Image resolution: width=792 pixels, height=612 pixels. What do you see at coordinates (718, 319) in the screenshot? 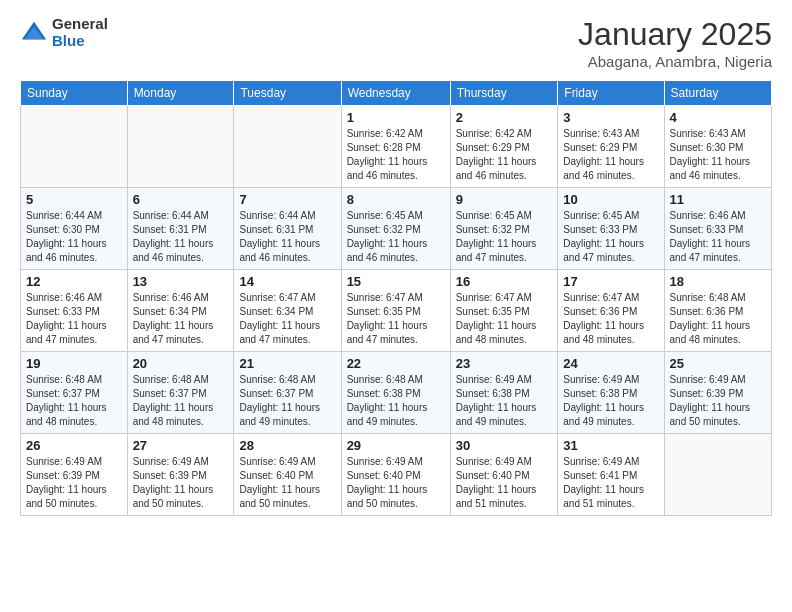
I see `day-info-2-6: Sunrise: 6:48 AM Sunset: 6:36 PM Dayligh…` at bounding box center [718, 319].